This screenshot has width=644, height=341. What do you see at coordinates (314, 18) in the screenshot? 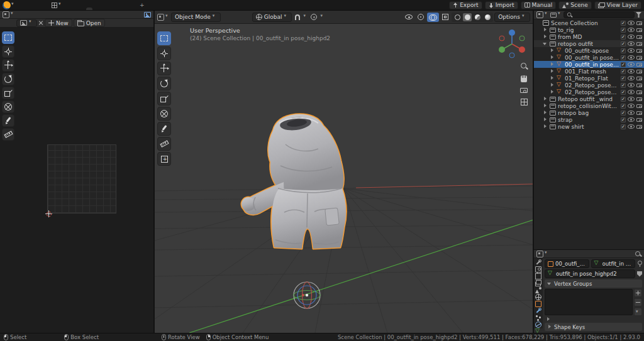
I see `proportional-editing-toggle` at bounding box center [314, 18].